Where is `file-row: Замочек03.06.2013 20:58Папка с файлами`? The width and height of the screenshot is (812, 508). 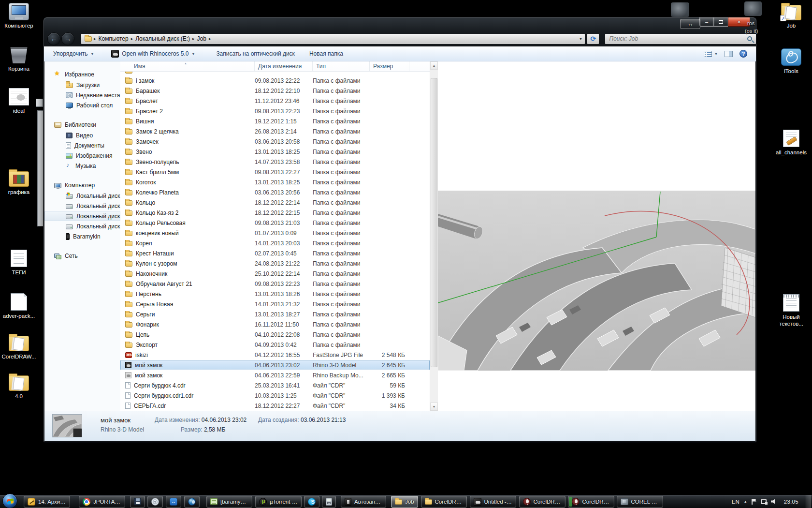 file-row: Замочек03.06.2013 20:58Папка с файлами is located at coordinates (275, 141).